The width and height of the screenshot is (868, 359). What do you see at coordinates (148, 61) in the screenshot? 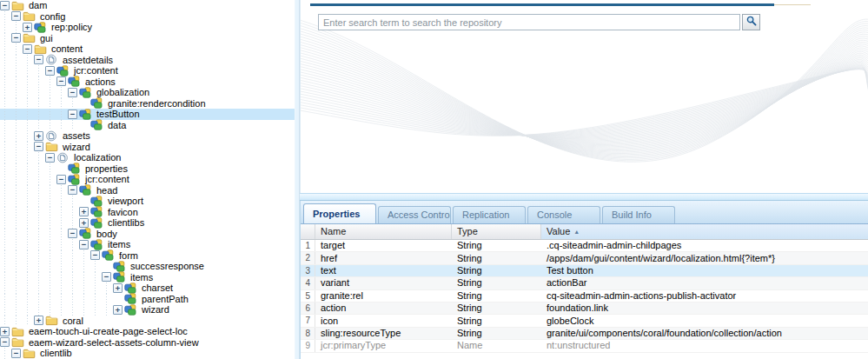
I see `tree-node: −assetdetails` at bounding box center [148, 61].